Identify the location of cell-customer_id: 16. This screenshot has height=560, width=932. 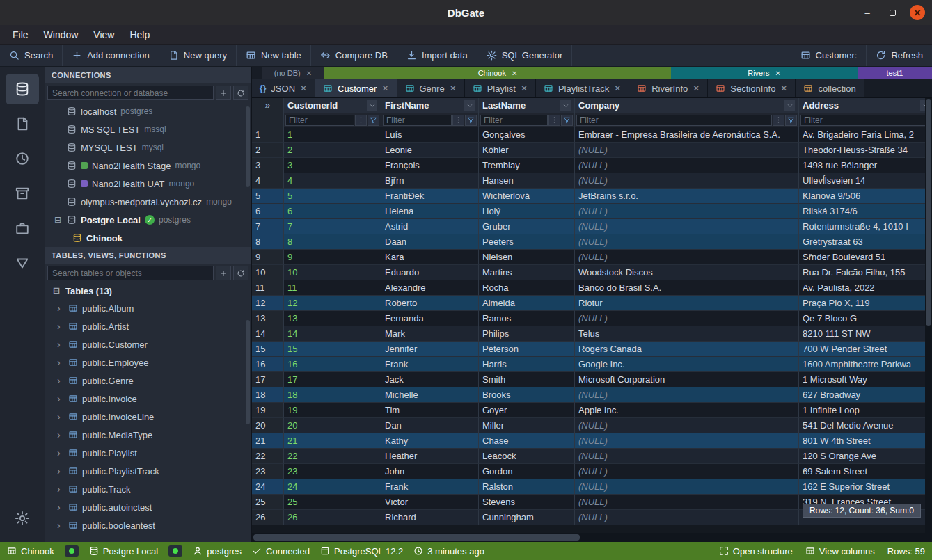
(333, 365).